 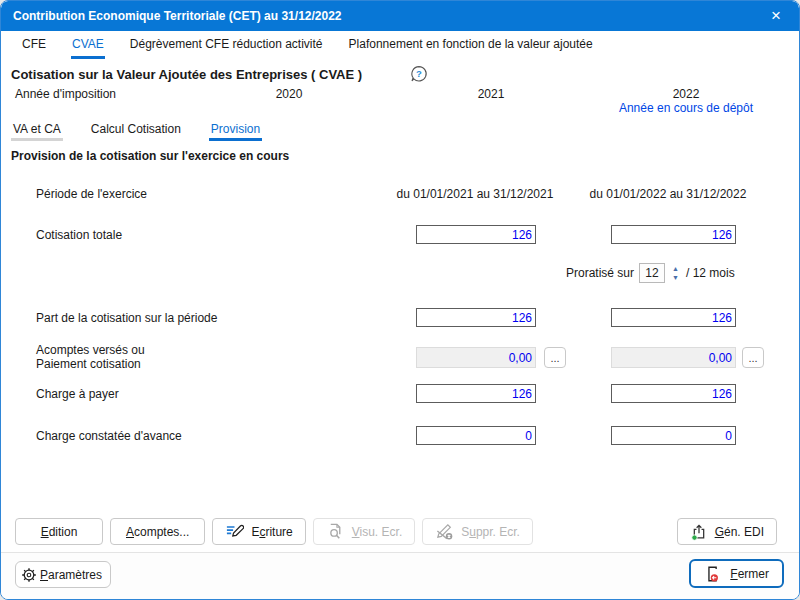 What do you see at coordinates (600, 273) in the screenshot?
I see `proratise-prefix: Proratisé sur` at bounding box center [600, 273].